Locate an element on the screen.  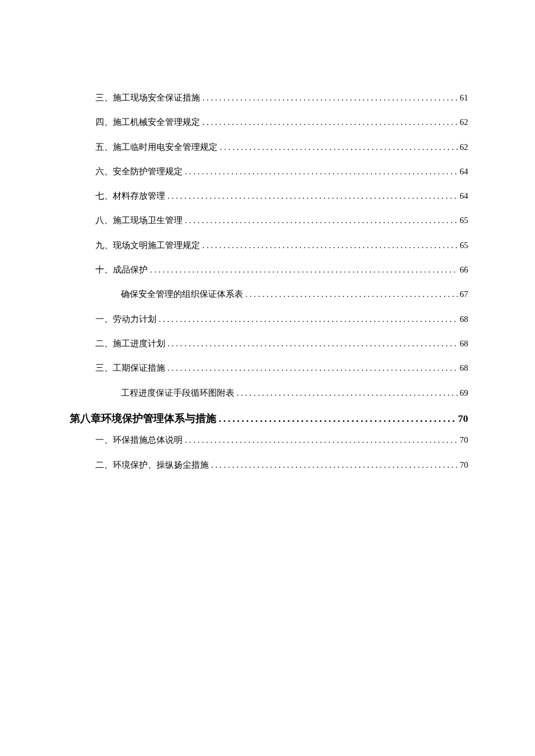
toc-entry: 九、现场文明施工管理规定 65 is located at coordinates (269, 245).